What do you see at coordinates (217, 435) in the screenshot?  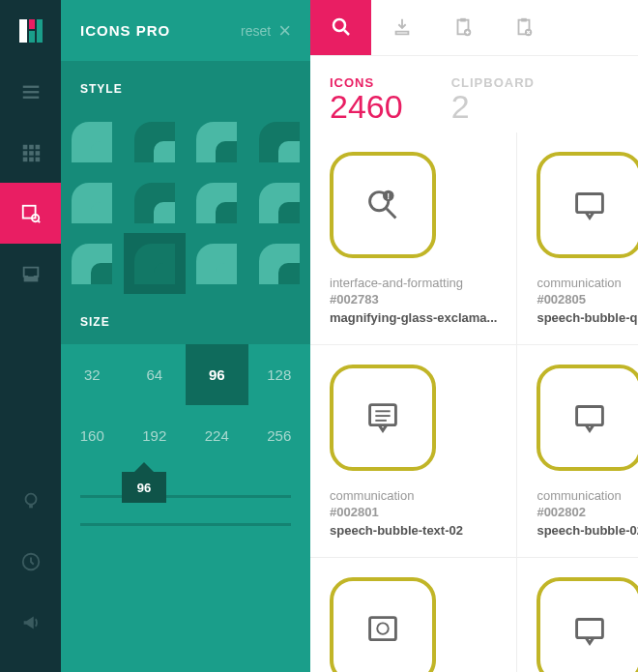 I see `size-option: 224` at bounding box center [217, 435].